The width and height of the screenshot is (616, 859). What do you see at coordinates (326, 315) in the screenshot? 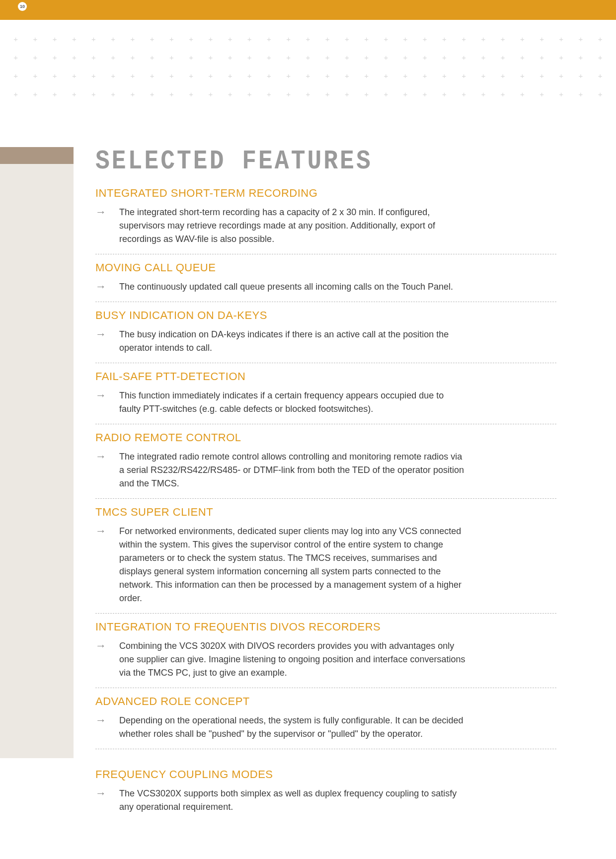
I see `section-heading: BUSY INDICATION ON DA-KEYS` at bounding box center [326, 315].